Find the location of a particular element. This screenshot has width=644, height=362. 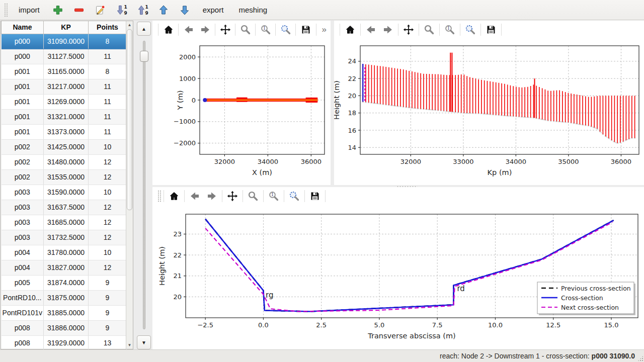

table-row: p00131321.000011 is located at coordinates (64, 117).